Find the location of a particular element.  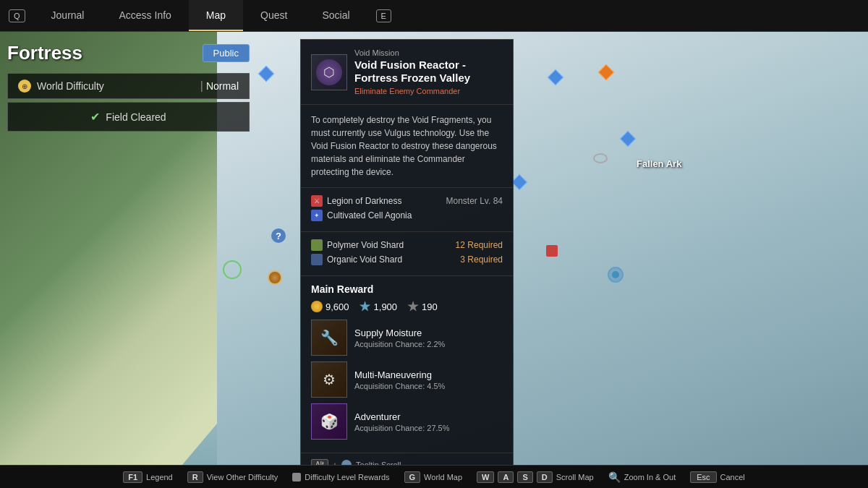

reward-2-info: Multi-Maneuvering Acquisition Chance: 4.… is located at coordinates (399, 380).